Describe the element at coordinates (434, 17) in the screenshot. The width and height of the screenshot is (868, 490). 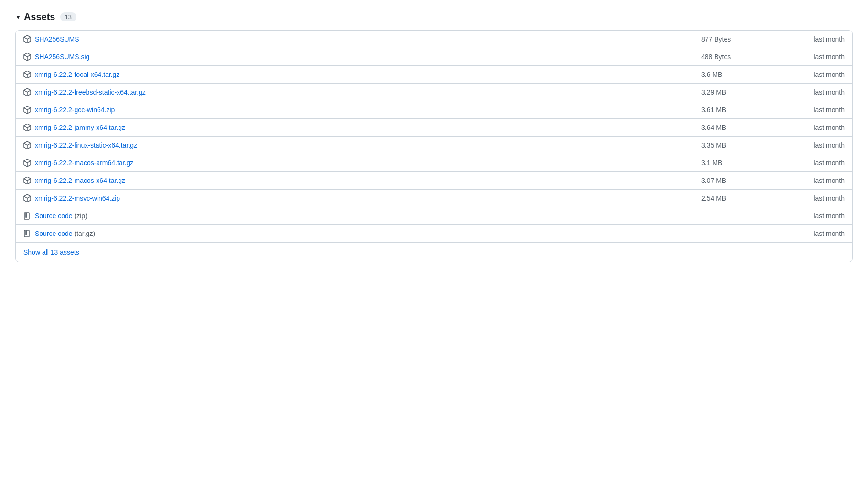
I see `assets-header: ▼ Assets 13` at that location.